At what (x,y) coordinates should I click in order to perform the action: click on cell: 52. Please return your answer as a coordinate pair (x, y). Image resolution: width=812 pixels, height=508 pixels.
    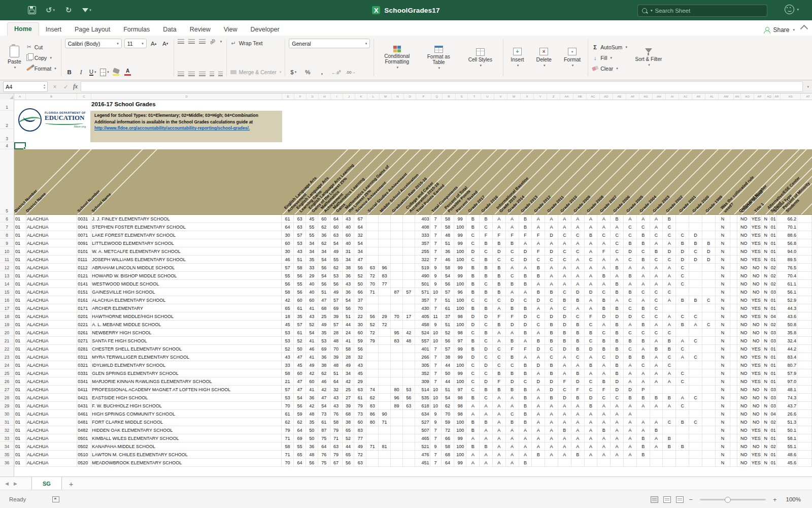
    Looking at the image, I should click on (300, 341).